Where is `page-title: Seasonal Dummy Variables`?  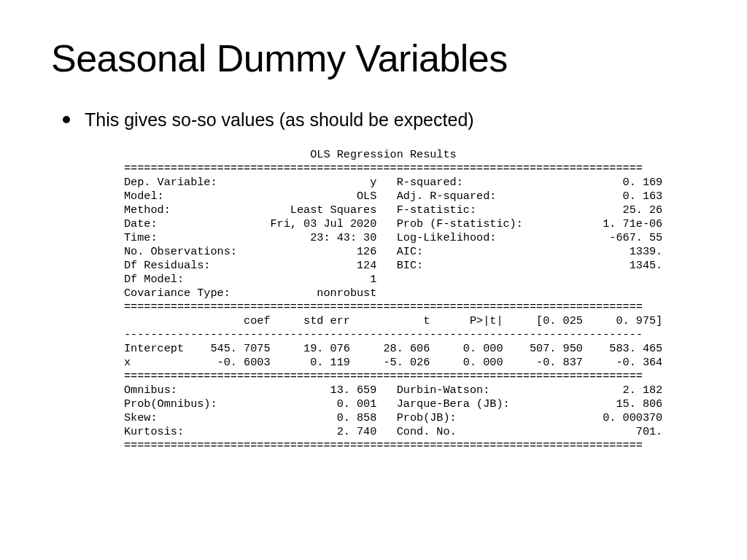 page-title: Seasonal Dummy Variables is located at coordinates (374, 58).